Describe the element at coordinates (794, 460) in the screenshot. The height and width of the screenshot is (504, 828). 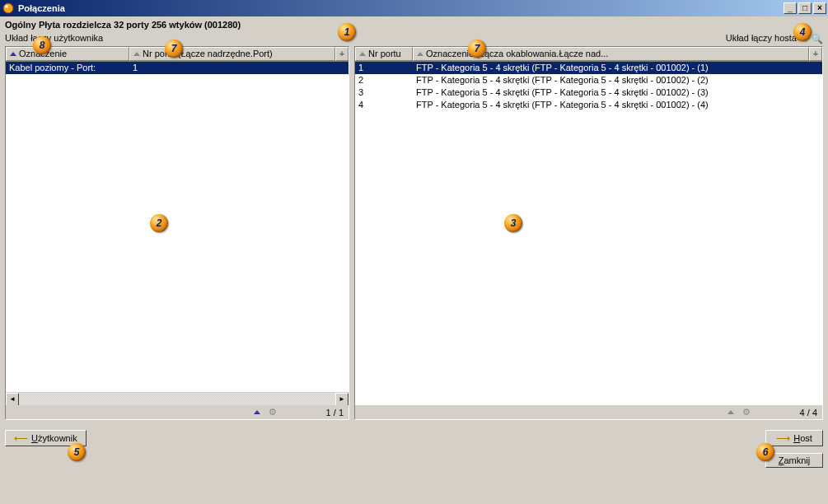
I see `close-button: Zamknij` at that location.